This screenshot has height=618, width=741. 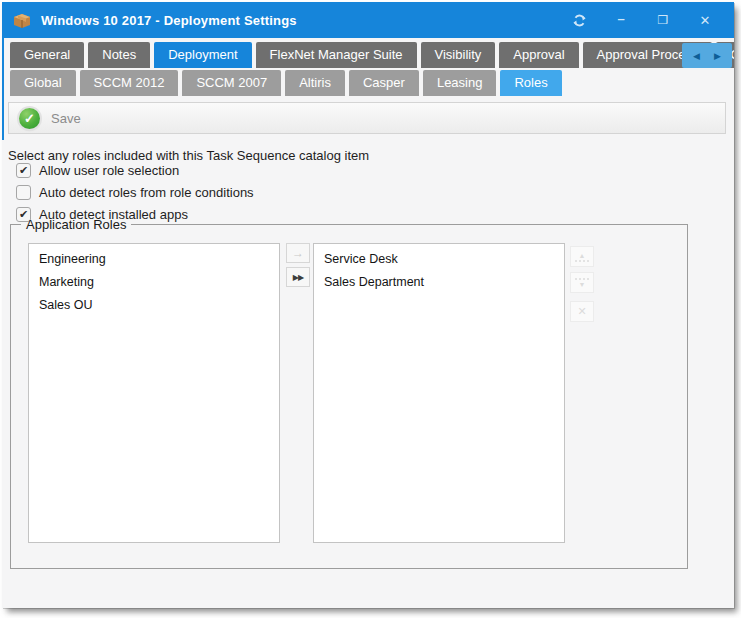 What do you see at coordinates (368, 55) in the screenshot?
I see `primary-tab-row: General Notes Deployment FlexNet Manager…` at bounding box center [368, 55].